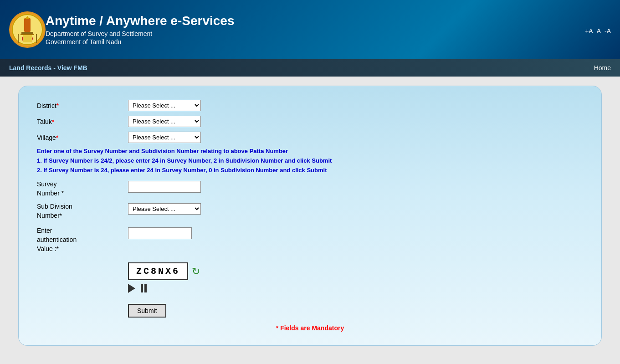  I want to click on submit-section: Submit, so click(355, 311).